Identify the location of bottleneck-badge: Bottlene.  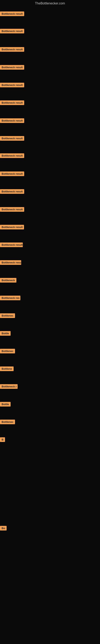
(7, 369).